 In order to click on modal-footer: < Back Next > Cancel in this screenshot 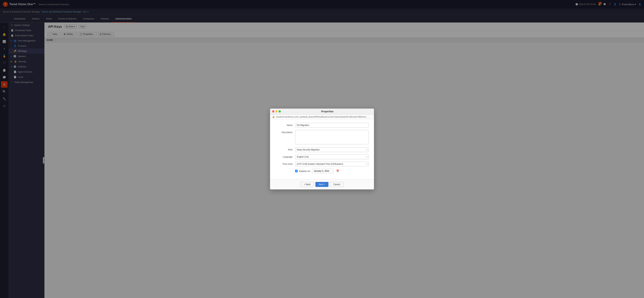, I will do `click(322, 184)`.